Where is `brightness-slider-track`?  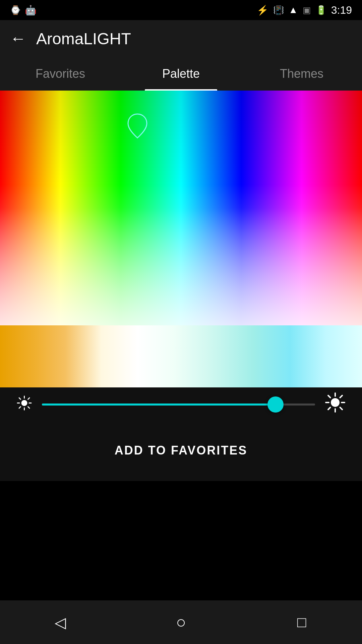
brightness-slider-track is located at coordinates (178, 405).